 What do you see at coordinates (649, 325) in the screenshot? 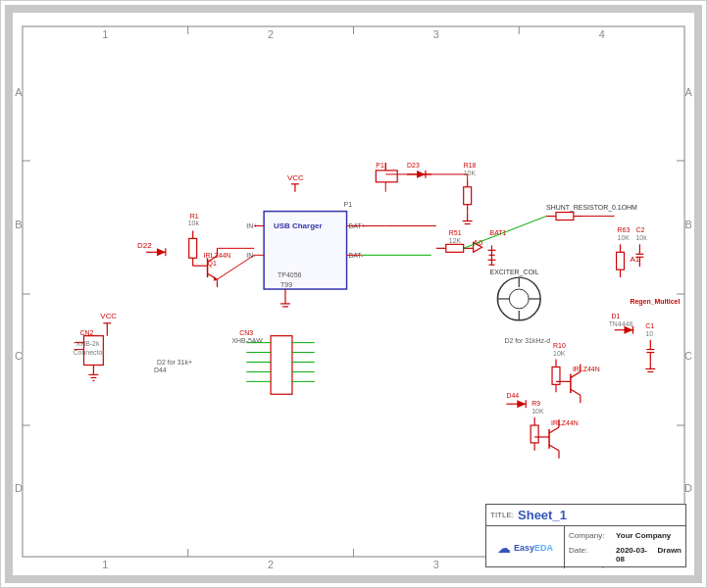
I see `svg-text: C1` at bounding box center [649, 325].